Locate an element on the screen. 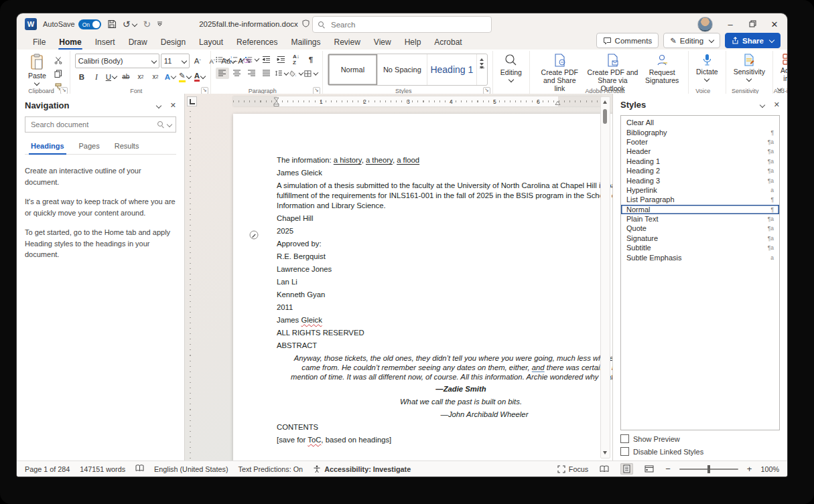 The width and height of the screenshot is (814, 504). doc-abstract-heading: ABSTRACT is located at coordinates (445, 345).